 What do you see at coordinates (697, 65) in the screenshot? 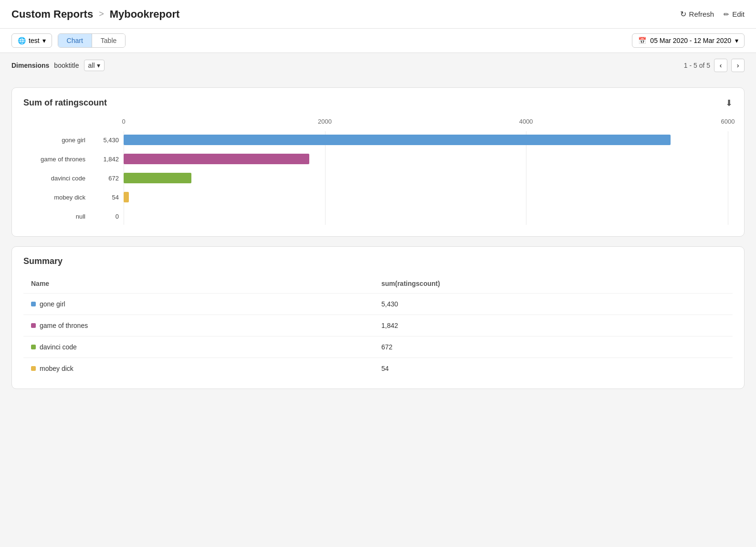
I see `pagination-label: 1 - 5 of 5` at bounding box center [697, 65].